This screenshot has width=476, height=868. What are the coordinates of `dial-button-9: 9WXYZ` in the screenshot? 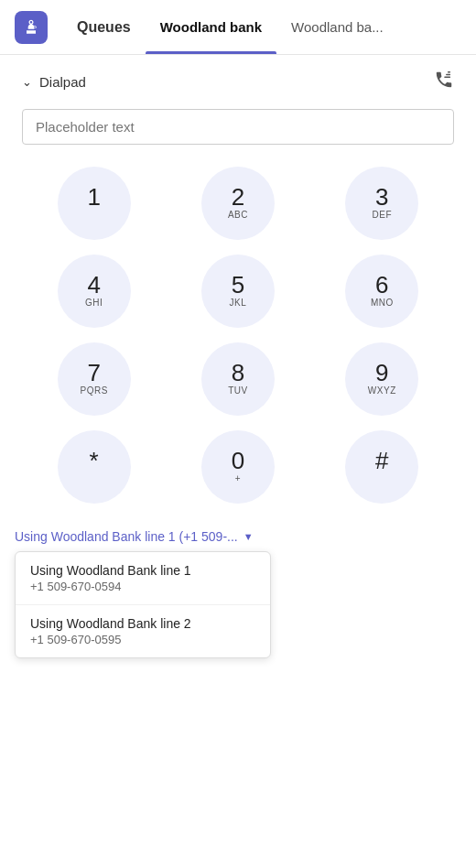 It's located at (382, 379).